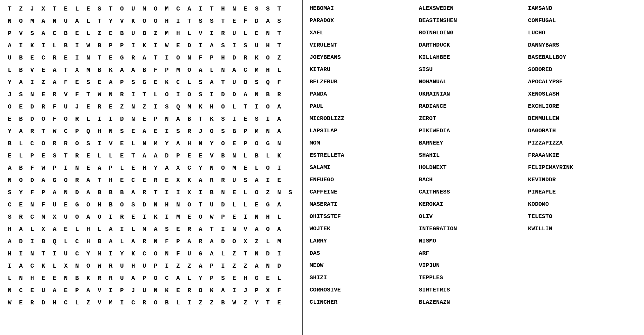 This screenshot has width=644, height=335. What do you see at coordinates (474, 229) in the screenshot?
I see `name-item: INTEGRATION` at bounding box center [474, 229].